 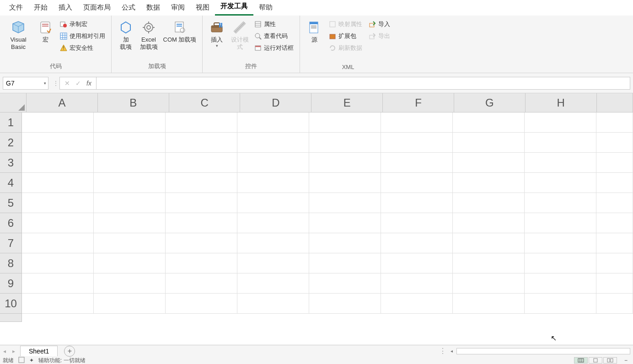 What do you see at coordinates (11, 143) in the screenshot?
I see `row-header-2: 2` at bounding box center [11, 143].